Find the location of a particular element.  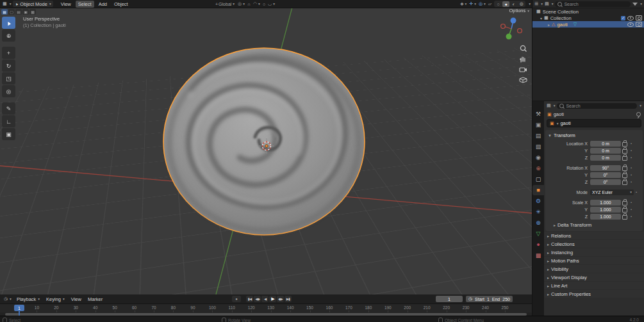

panel-motion-paths: ▸Motion Paths is located at coordinates (594, 261).